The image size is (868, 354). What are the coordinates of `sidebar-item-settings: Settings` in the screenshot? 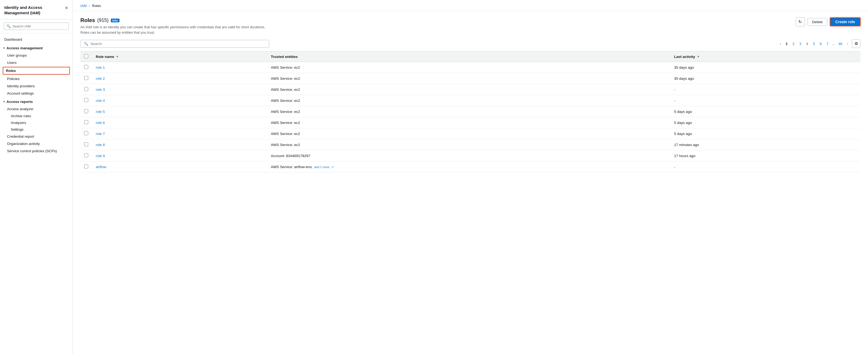 It's located at (36, 130).